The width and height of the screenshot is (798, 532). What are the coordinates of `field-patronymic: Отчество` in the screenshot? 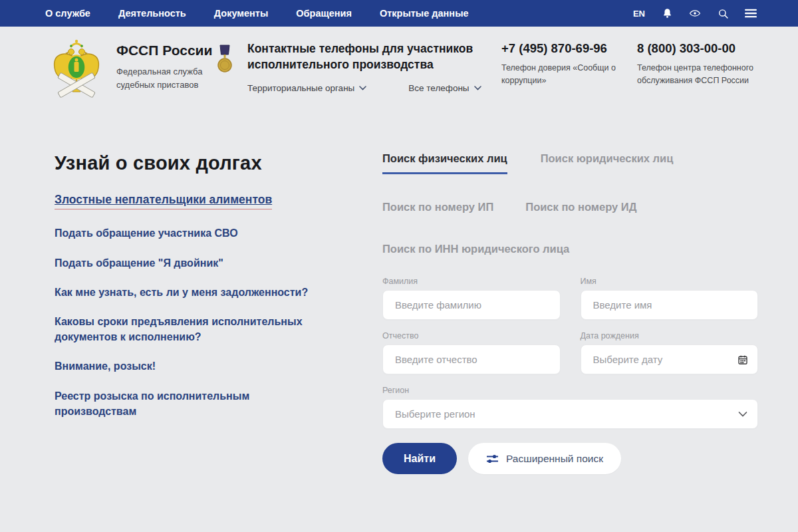 It's located at (471, 352).